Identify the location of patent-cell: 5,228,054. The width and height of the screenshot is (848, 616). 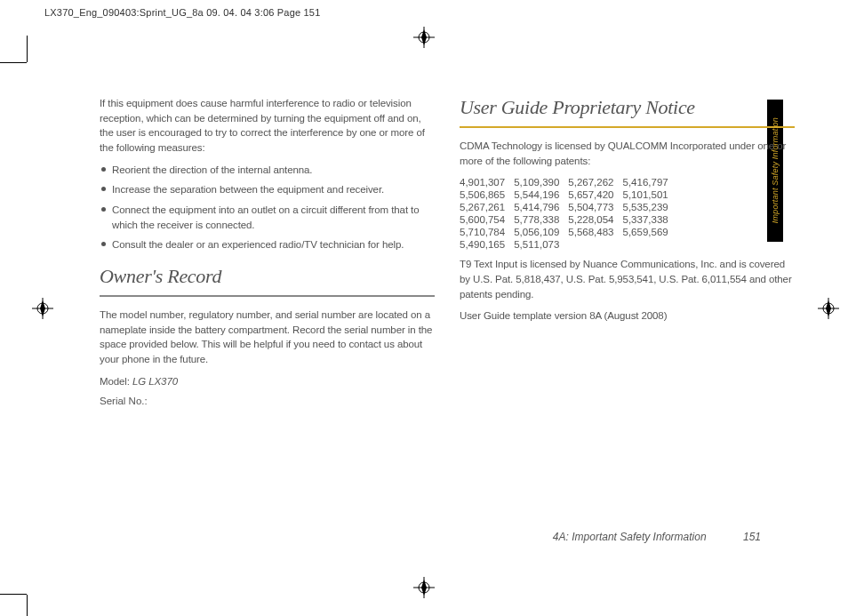
(590, 220).